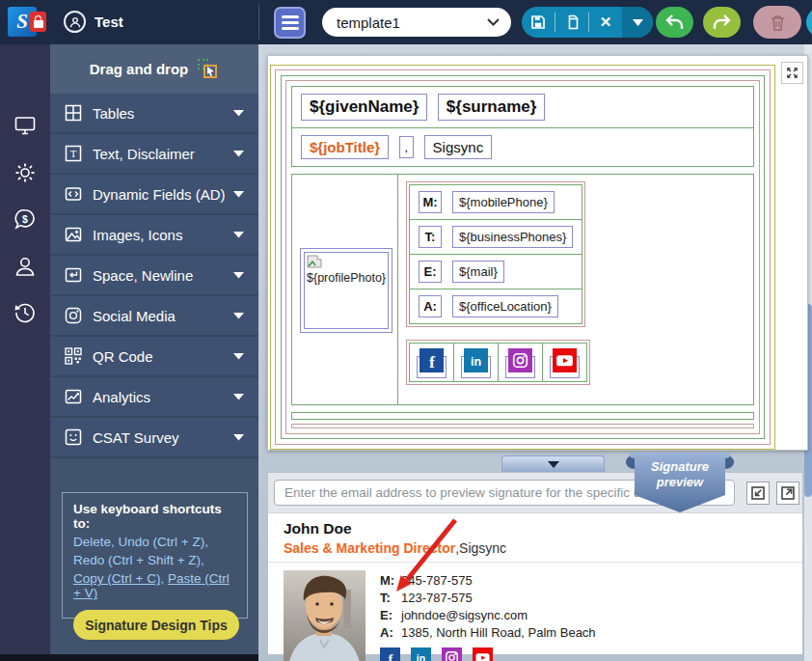 This screenshot has width=812, height=661. I want to click on social-icons-block: f in, so click(498, 363).